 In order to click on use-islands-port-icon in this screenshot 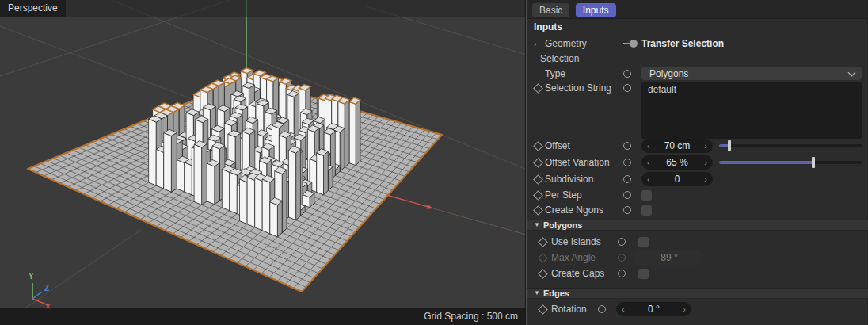, I will do `click(622, 242)`.